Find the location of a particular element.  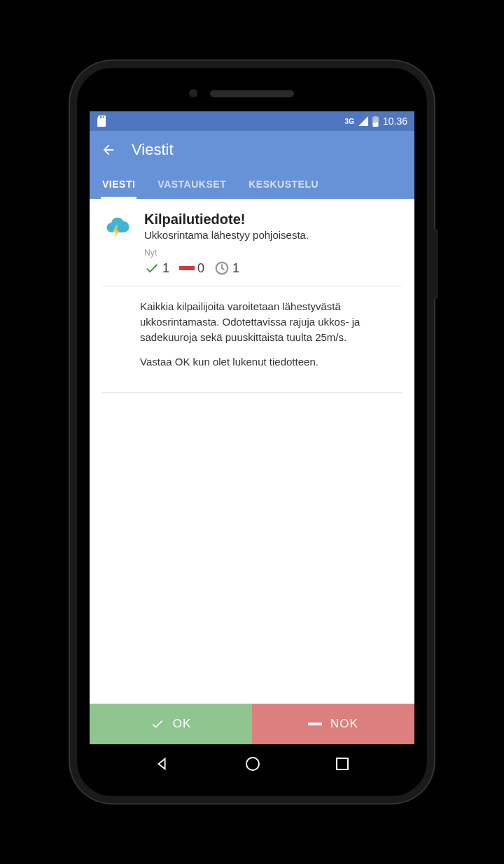

sdcard-icon is located at coordinates (102, 121).